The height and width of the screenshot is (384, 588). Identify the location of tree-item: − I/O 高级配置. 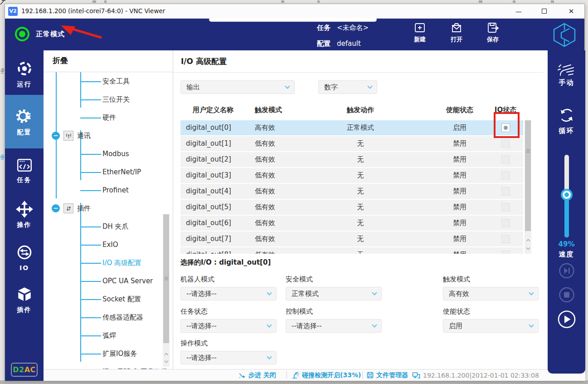
(100, 263).